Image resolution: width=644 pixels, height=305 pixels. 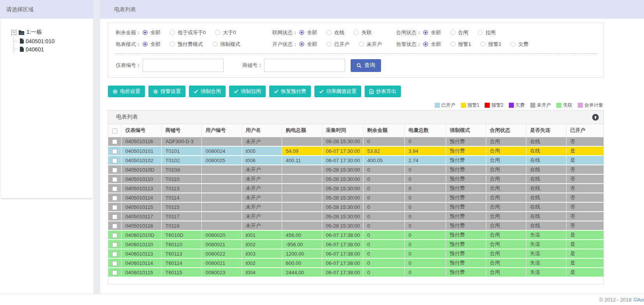 I want to click on action-button: 抄表导出, so click(x=383, y=91).